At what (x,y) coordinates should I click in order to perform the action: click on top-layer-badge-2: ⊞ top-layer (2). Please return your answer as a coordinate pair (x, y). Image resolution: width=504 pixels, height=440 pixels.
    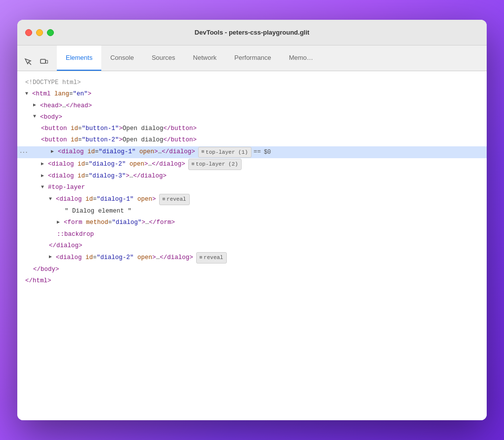
    Looking at the image, I should click on (215, 164).